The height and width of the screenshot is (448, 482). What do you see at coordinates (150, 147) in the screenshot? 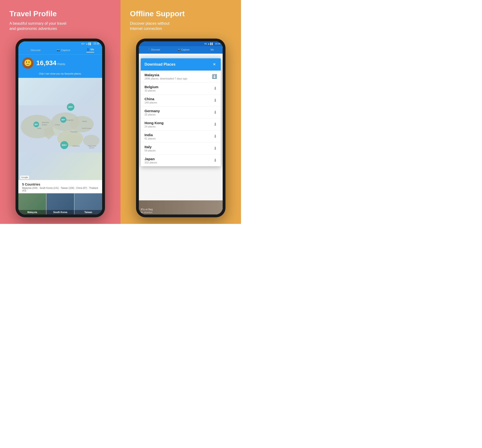
I see `country-name-italy: Italy` at bounding box center [150, 147].